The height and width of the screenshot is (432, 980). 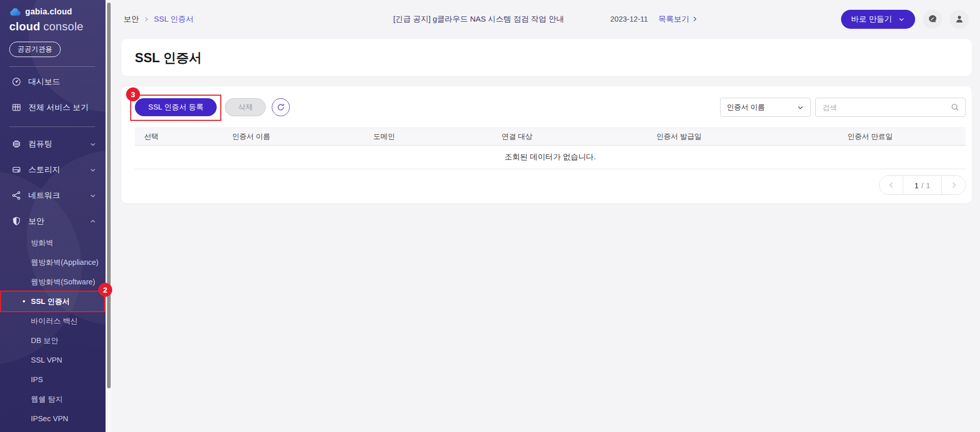 I want to click on sidebar-subitem-waf-appliance: 웹방화벽(Appliance), so click(x=52, y=262).